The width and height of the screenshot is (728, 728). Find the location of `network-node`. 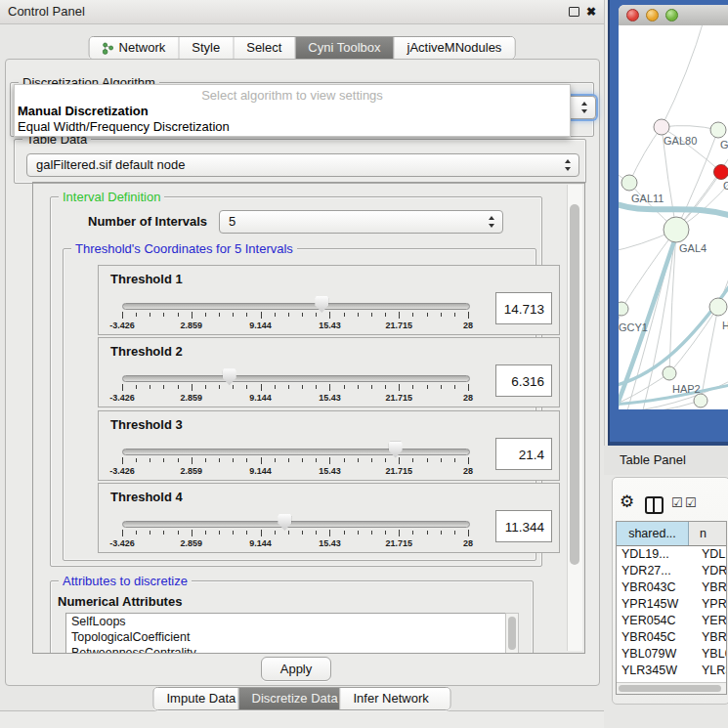

network-node is located at coordinates (701, 401).